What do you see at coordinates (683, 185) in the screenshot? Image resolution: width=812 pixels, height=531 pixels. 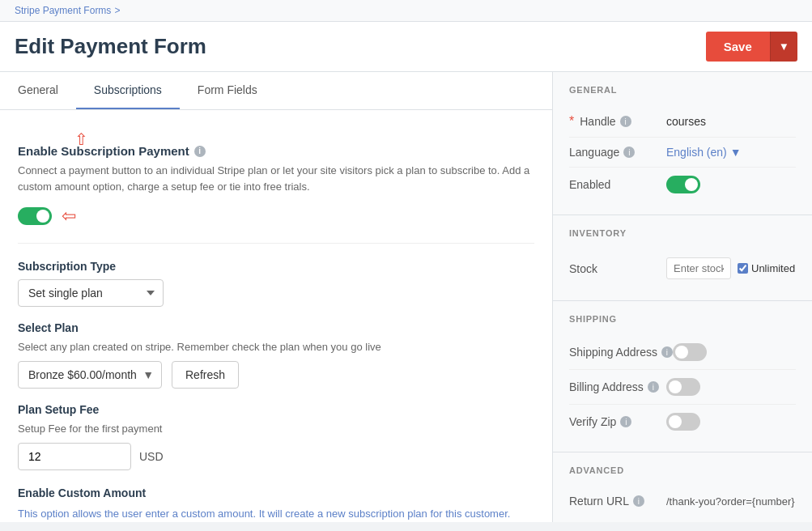 I see `enabled-slider` at bounding box center [683, 185].